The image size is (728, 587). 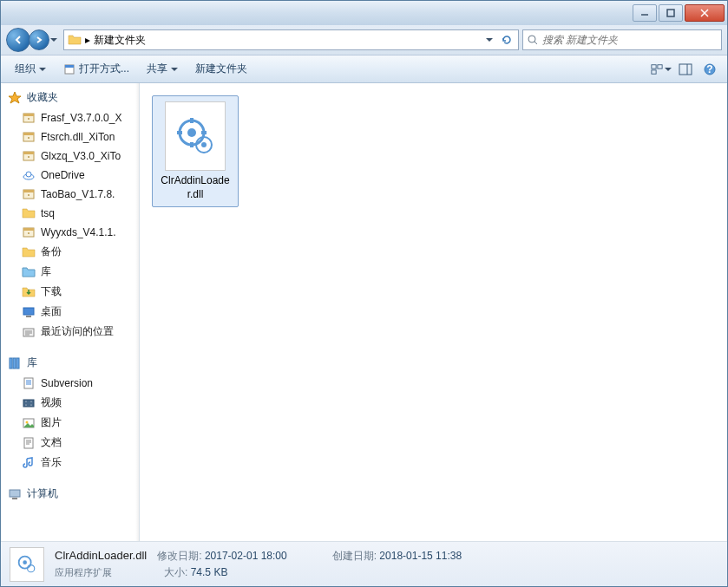 I want to click on sidebar-item: OneDrive, so click(x=69, y=175).